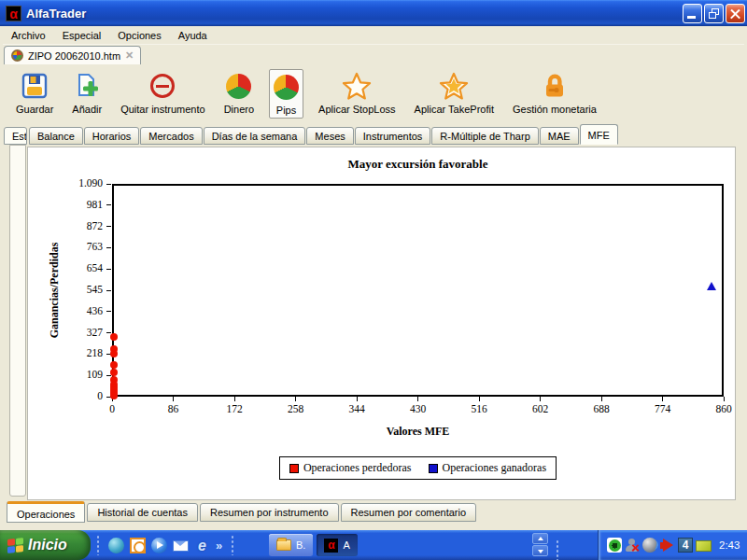  What do you see at coordinates (45, 545) in the screenshot?
I see `start-button: Inicio` at bounding box center [45, 545].